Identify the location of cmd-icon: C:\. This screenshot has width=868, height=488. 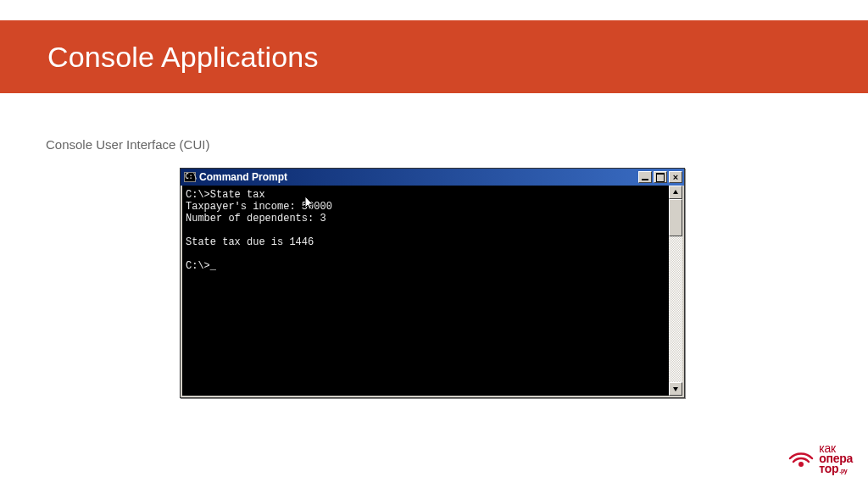
(190, 177).